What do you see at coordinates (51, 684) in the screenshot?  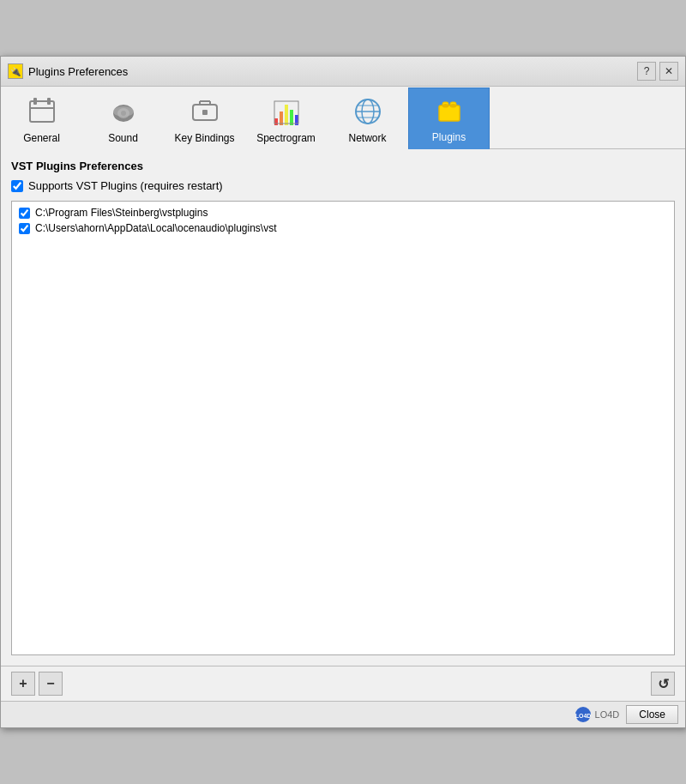 I see `remove-path-button: −` at bounding box center [51, 684].